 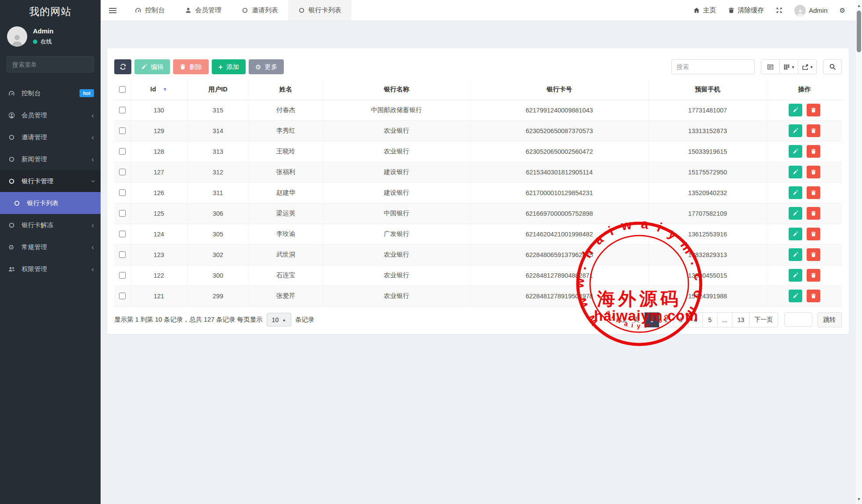 I want to click on scroll-up-icon: ▲, so click(x=859, y=6).